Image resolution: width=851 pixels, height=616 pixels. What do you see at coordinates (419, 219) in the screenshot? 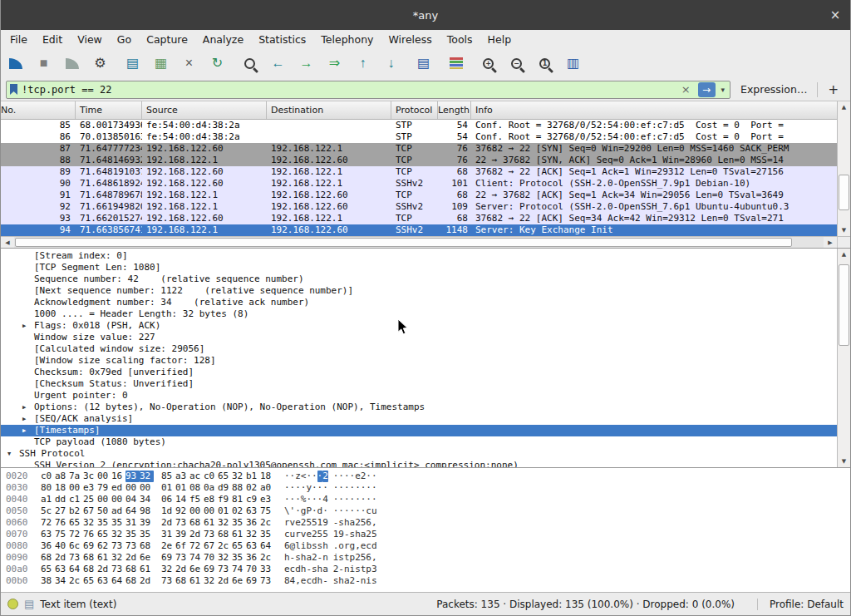
I see `packet-row: 9371.662015274192.168.122.60192.168.122.…` at bounding box center [419, 219].